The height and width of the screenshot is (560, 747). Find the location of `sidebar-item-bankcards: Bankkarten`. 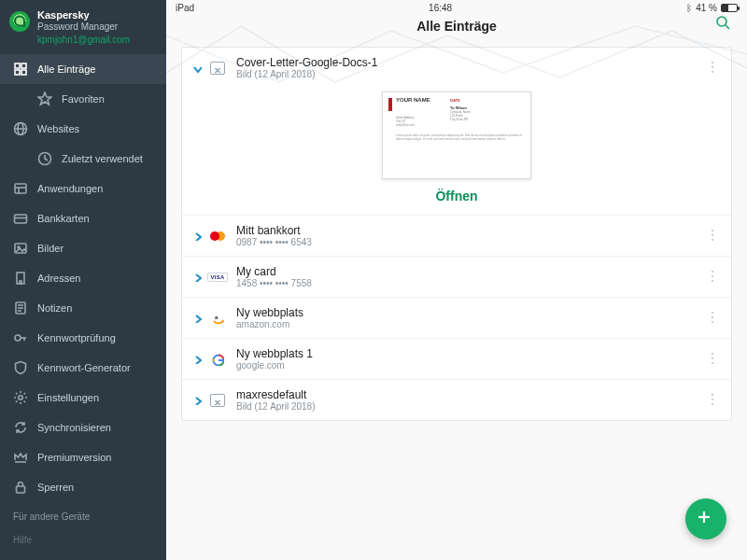

sidebar-item-bankcards: Bankkarten is located at coordinates (83, 218).